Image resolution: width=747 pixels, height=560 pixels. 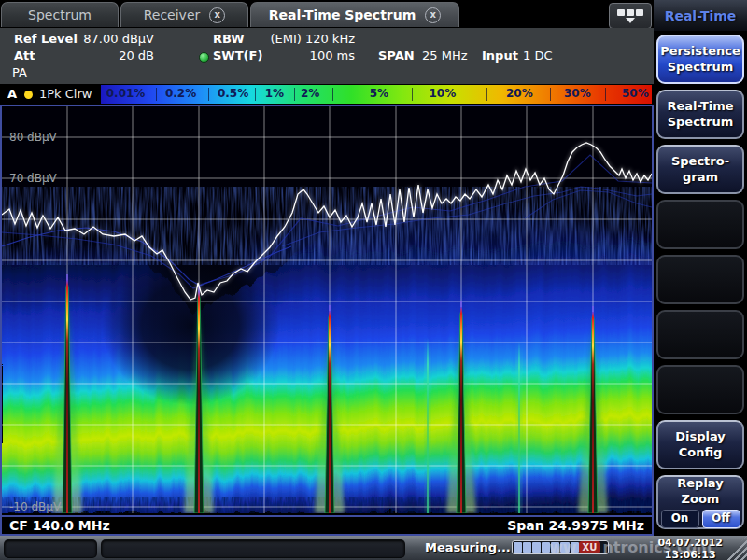 What do you see at coordinates (700, 268) in the screenshot?
I see `softkey-sidebar: Real-Time Persistence SpectrumReal-Time …` at bounding box center [700, 268].